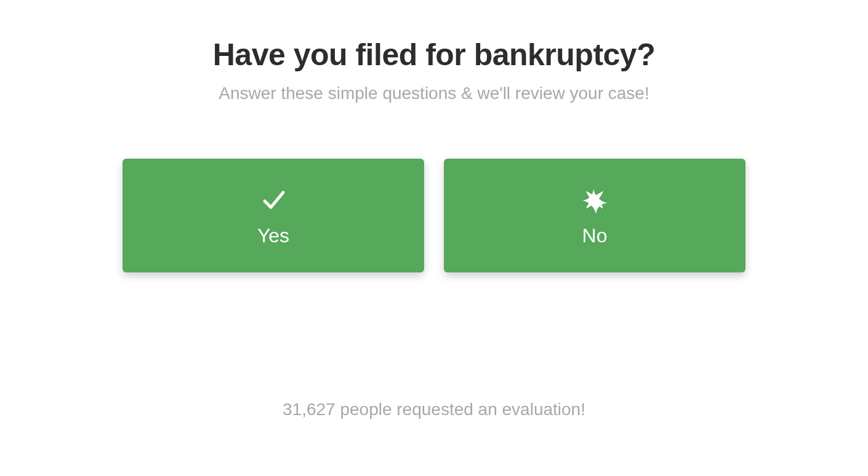 The width and height of the screenshot is (868, 476). What do you see at coordinates (595, 236) in the screenshot?
I see `no-label: No` at bounding box center [595, 236].